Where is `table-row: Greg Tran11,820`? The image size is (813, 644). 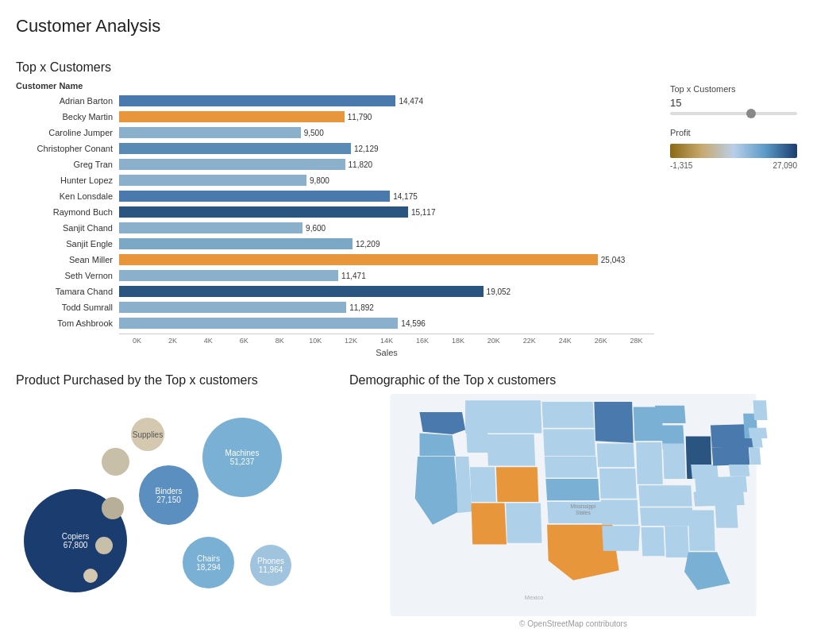 table-row: Greg Tran11,820 is located at coordinates (335, 164).